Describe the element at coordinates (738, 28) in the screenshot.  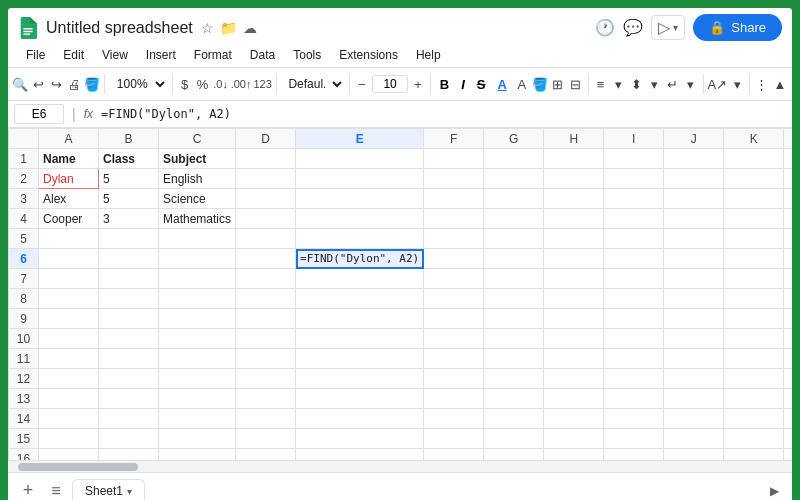
I see `share-button: 🔒 Share` at that location.